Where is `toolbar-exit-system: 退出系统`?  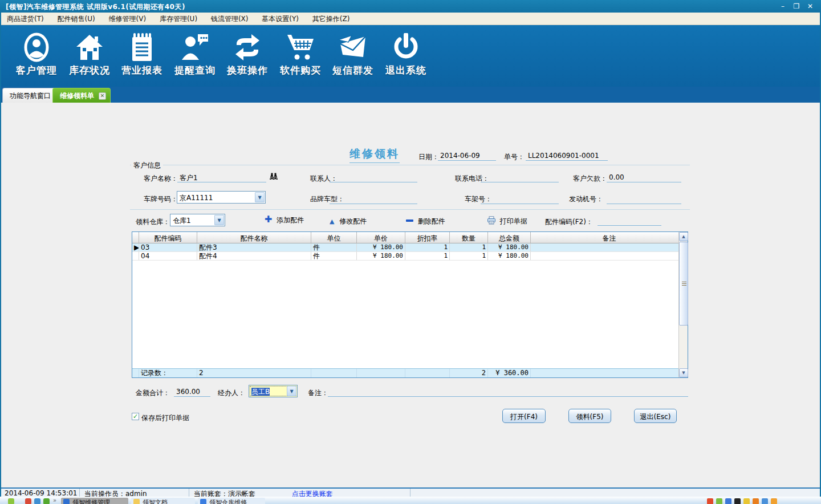 toolbar-exit-system: 退出系统 is located at coordinates (406, 57).